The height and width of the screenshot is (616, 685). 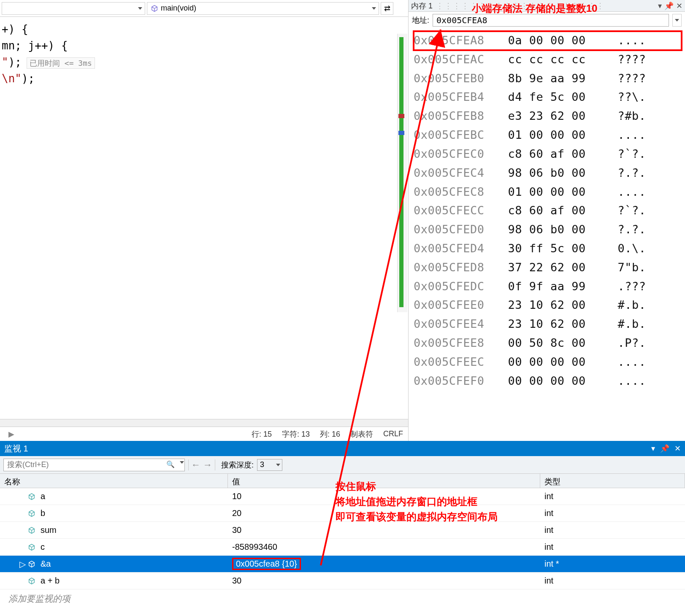 I want to click on watch-row: b20int, so click(x=343, y=513).